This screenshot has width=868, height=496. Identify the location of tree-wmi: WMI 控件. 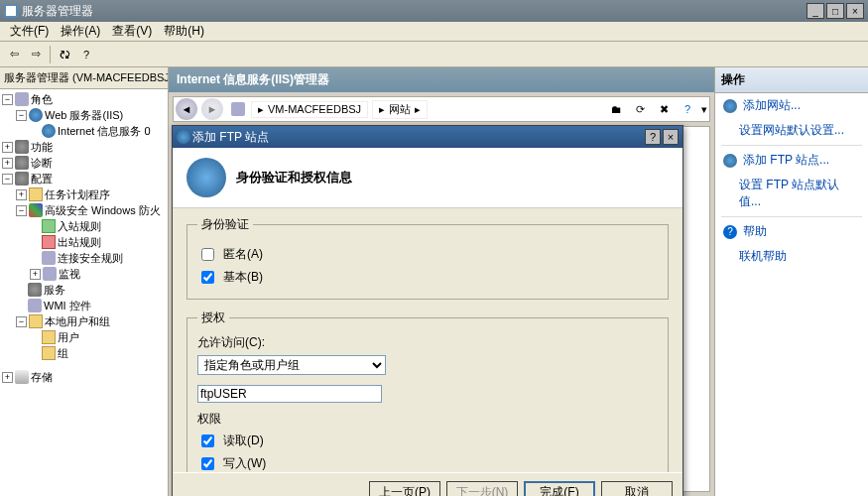
(67, 306).